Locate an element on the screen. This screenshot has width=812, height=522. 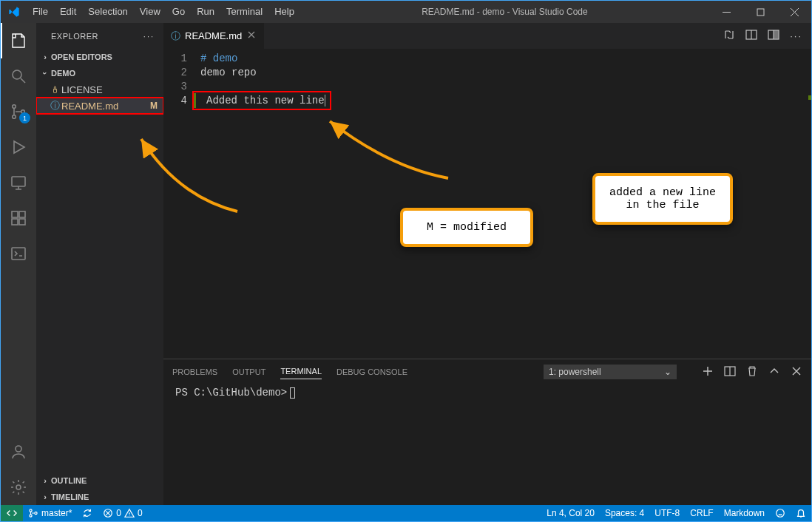
status-language: Markdown is located at coordinates (744, 513).